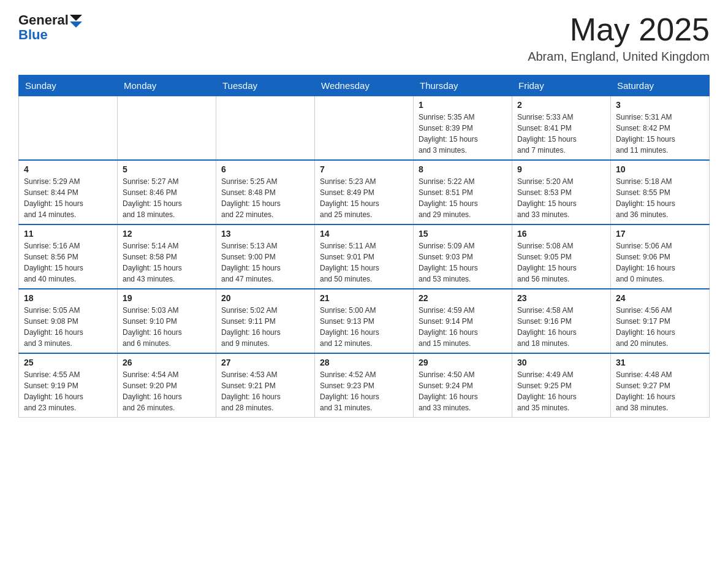  What do you see at coordinates (661, 193) in the screenshot?
I see `calendar-cell: 10Sunrise: 5:18 AM Sunset: 8:55 PM Dayli…` at bounding box center [661, 193].